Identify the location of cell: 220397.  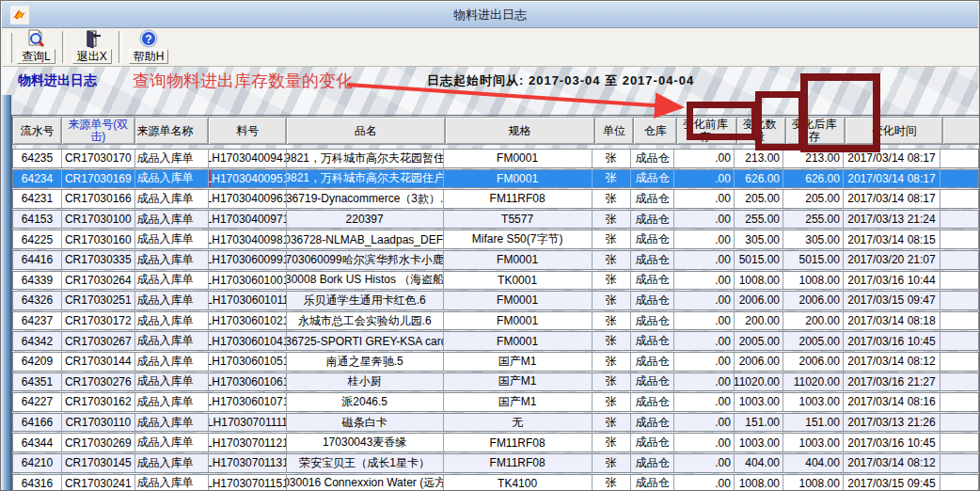
(365, 220).